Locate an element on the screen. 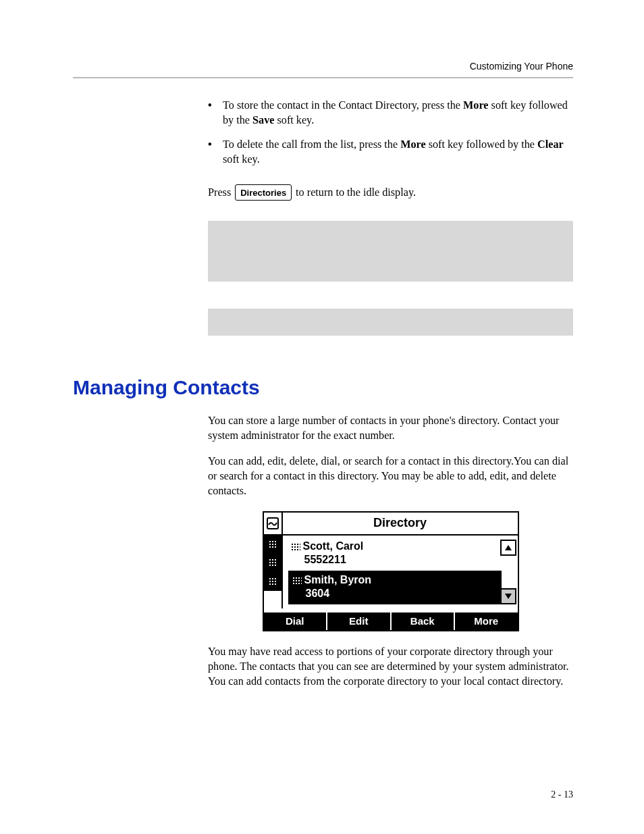 Image resolution: width=644 pixels, height=834 pixels. contact-number: 5552211 is located at coordinates (395, 560).